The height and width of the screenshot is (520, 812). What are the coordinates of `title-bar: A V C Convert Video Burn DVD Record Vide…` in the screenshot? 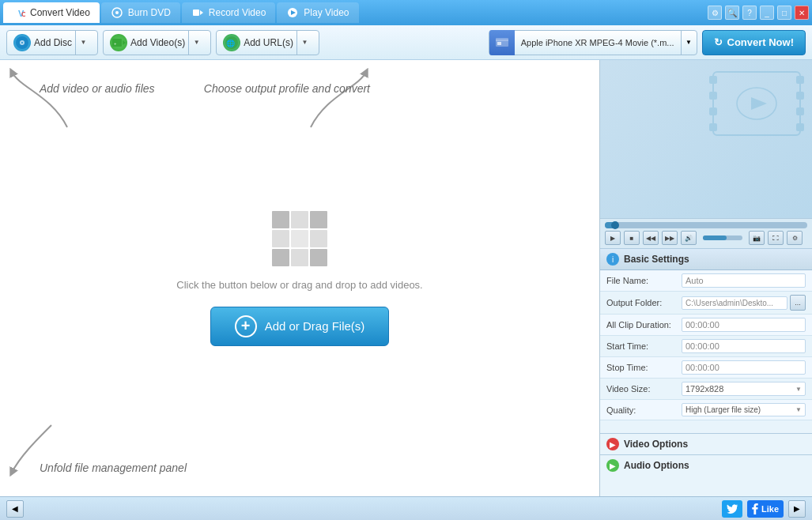 It's located at (406, 13).